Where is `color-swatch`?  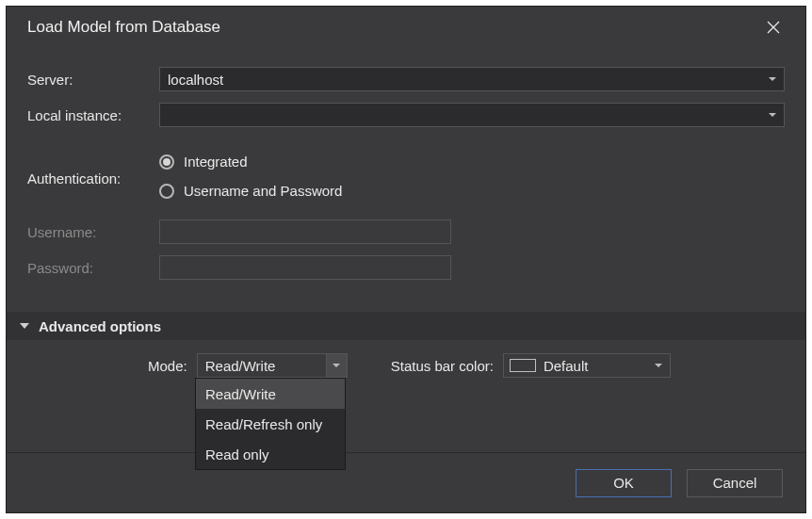
color-swatch is located at coordinates (523, 365).